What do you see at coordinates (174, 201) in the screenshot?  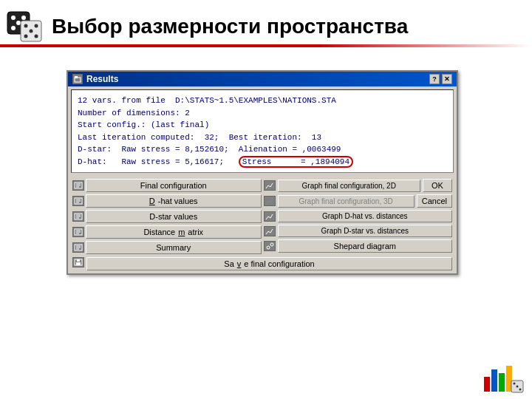 I see `dhat-values-button: D-hat values` at bounding box center [174, 201].